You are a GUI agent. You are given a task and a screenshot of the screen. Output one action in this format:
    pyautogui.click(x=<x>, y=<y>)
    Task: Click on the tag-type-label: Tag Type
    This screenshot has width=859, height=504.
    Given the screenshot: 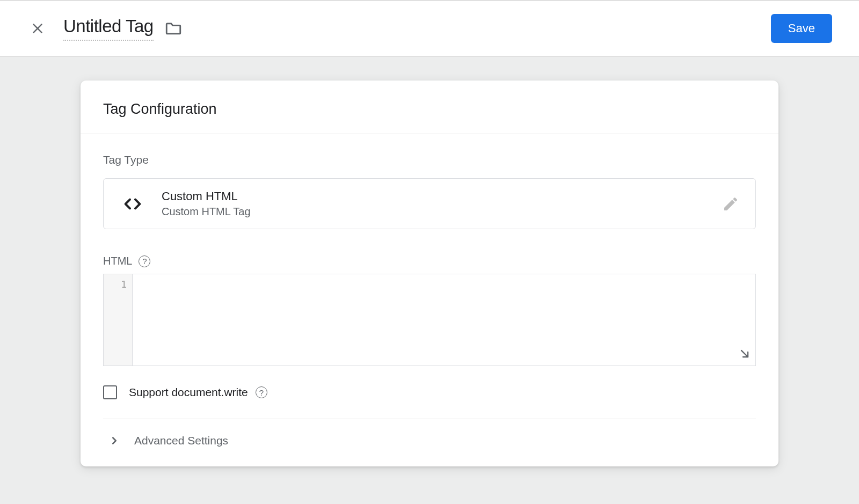 What is the action you would take?
    pyautogui.click(x=430, y=160)
    